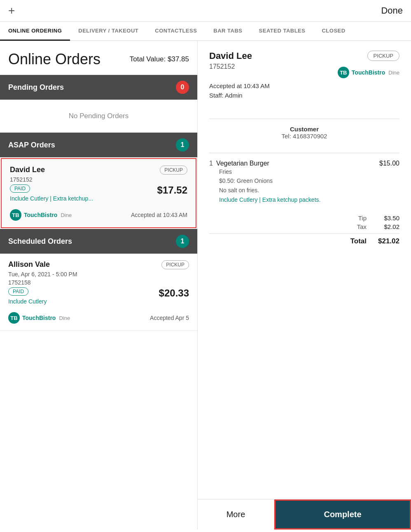 Image resolution: width=411 pixels, height=532 pixels. What do you see at coordinates (231, 56) in the screenshot?
I see `detail-customer-name: David Lee` at bounding box center [231, 56].